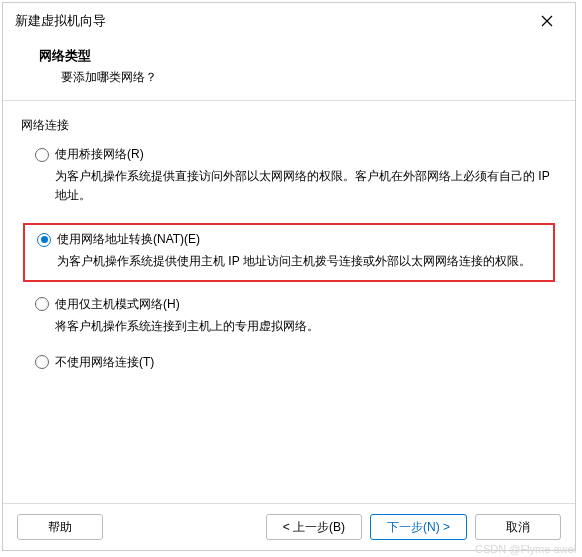 The height and width of the screenshot is (557, 582). Describe the element at coordinates (289, 21) in the screenshot. I see `titlebar: 新建虚拟机向导` at that location.